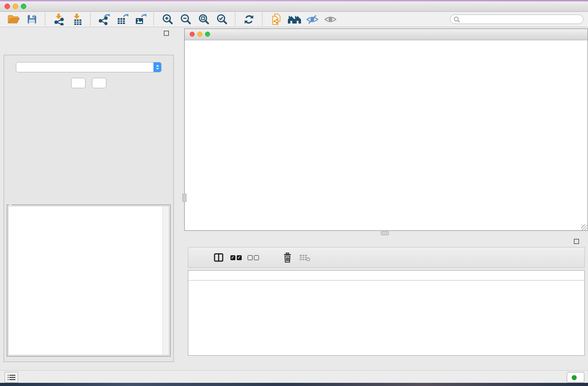 This screenshot has height=386, width=588. Describe the element at coordinates (99, 83) in the screenshot. I see `close-panel-button` at that location.